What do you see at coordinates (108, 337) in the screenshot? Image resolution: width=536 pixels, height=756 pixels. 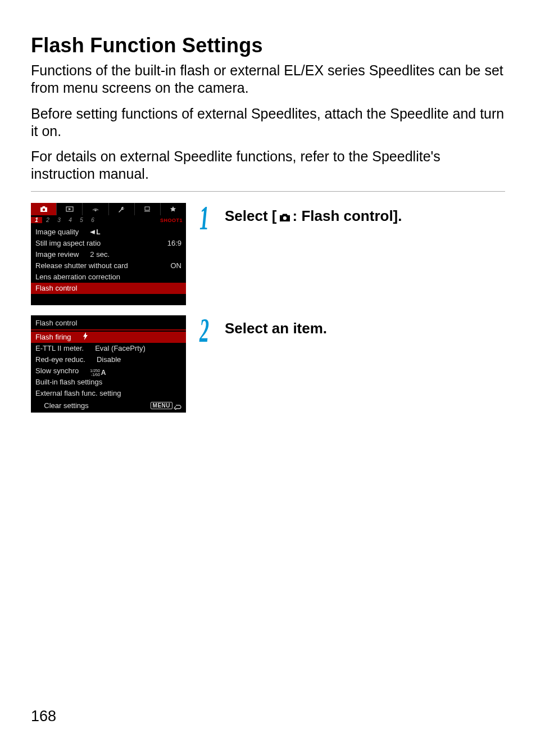 I see `menu-row-flash-firing: Flash firing` at bounding box center [108, 337].